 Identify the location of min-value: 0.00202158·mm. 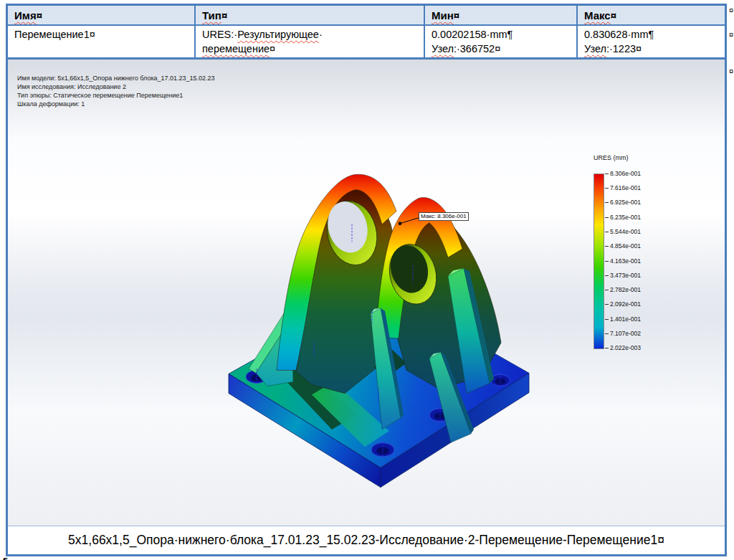
(470, 34).